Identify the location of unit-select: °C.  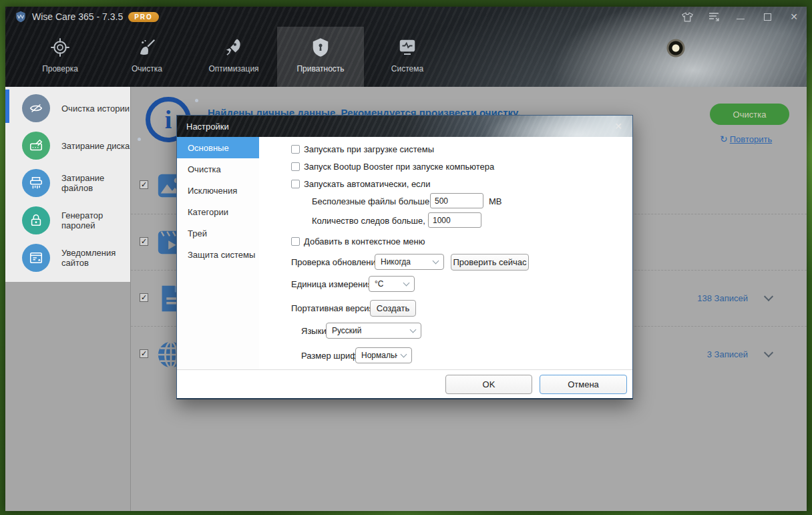
(391, 284).